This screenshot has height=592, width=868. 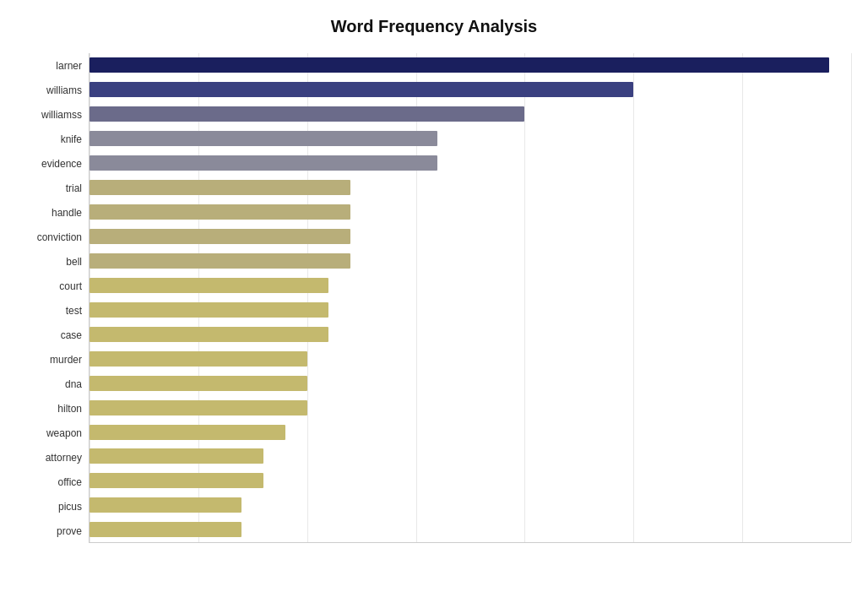 I want to click on y-label: test, so click(x=74, y=311).